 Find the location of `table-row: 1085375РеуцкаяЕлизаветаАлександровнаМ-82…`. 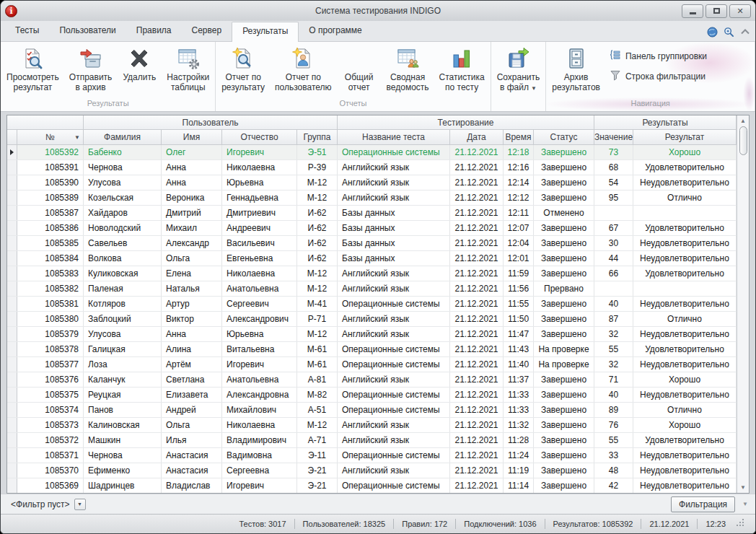

table-row: 1085375РеуцкаяЕлизаветаАлександровнаМ-82… is located at coordinates (372, 395).